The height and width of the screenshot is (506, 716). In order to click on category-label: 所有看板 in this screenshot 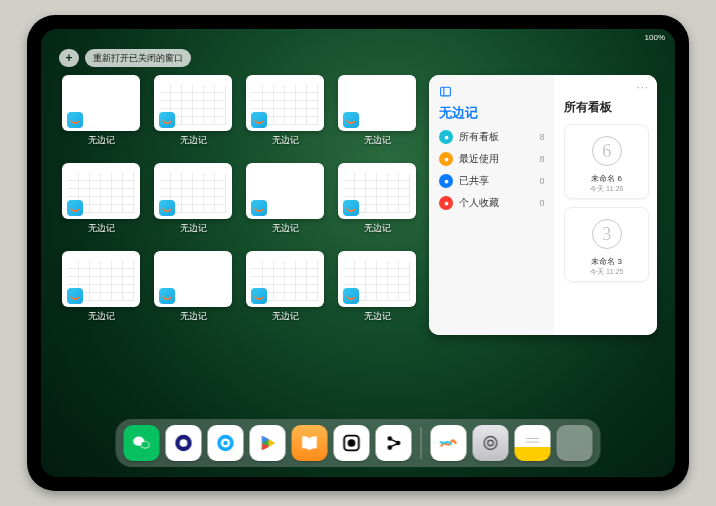, I will do `click(479, 137)`.